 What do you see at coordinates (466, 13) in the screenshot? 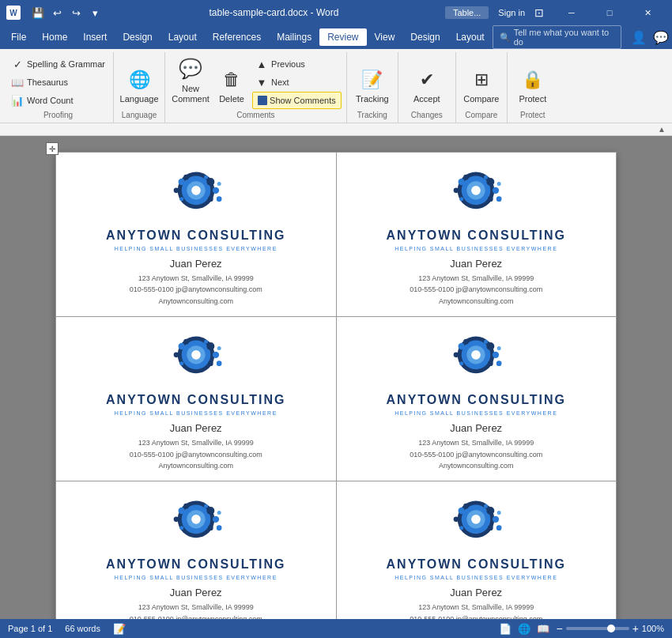
I see `ribbon-collapse-label: Table...` at bounding box center [466, 13].